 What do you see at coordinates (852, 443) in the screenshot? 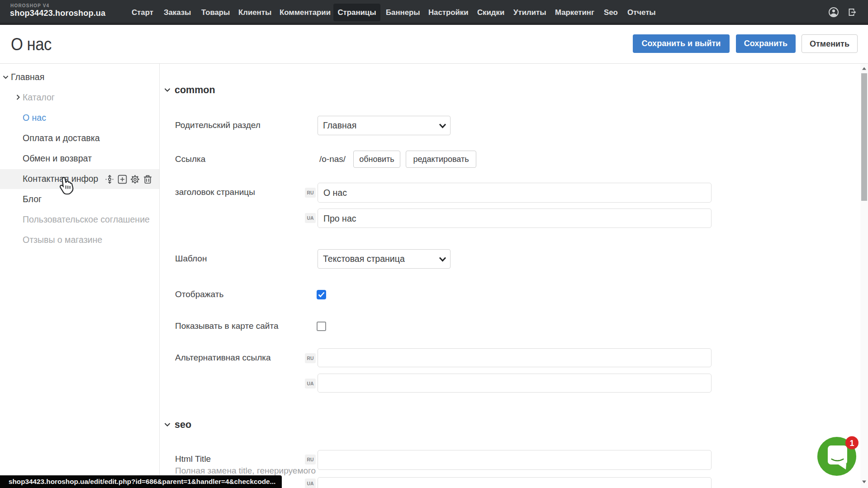
I see `svg-text: 1` at bounding box center [852, 443].